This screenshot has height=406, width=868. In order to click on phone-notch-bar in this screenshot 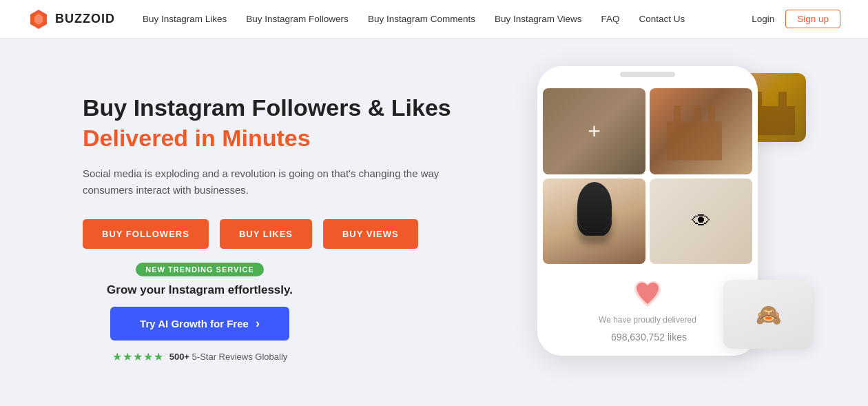, I will do `click(648, 74)`.